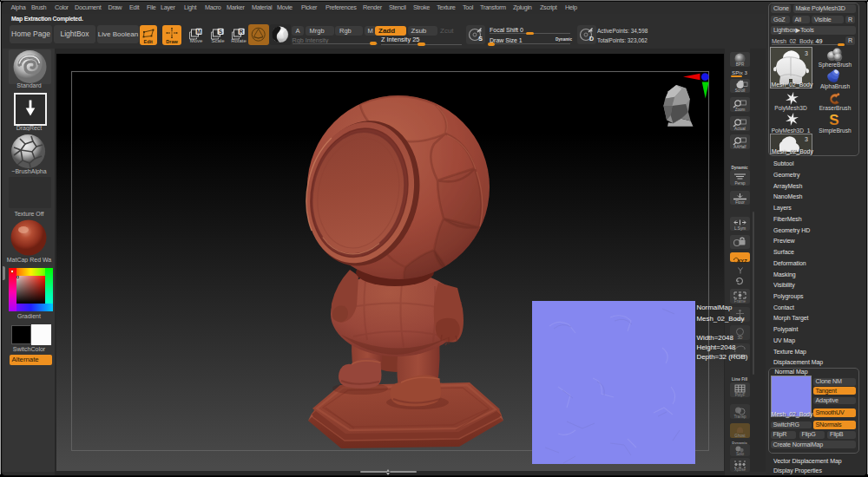 The width and height of the screenshot is (868, 477). Describe the element at coordinates (241, 31) in the screenshot. I see `svg-text: R` at that location.